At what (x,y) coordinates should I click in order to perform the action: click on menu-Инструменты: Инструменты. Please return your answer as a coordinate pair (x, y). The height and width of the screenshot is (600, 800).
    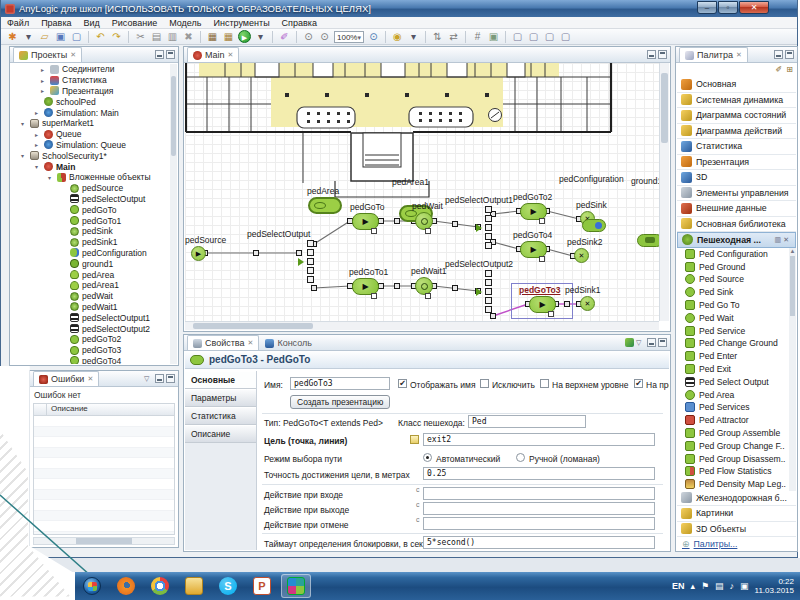
    Looking at the image, I should click on (241, 22).